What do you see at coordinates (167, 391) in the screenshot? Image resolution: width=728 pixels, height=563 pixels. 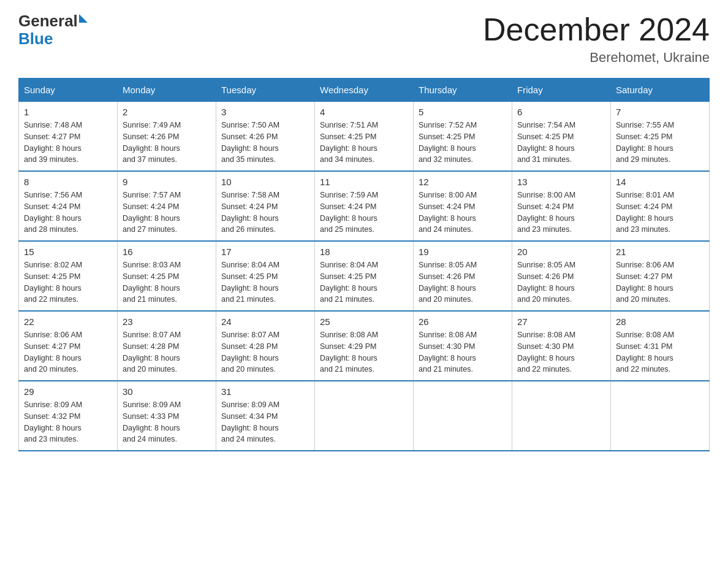 I see `day-number: 30` at bounding box center [167, 391].